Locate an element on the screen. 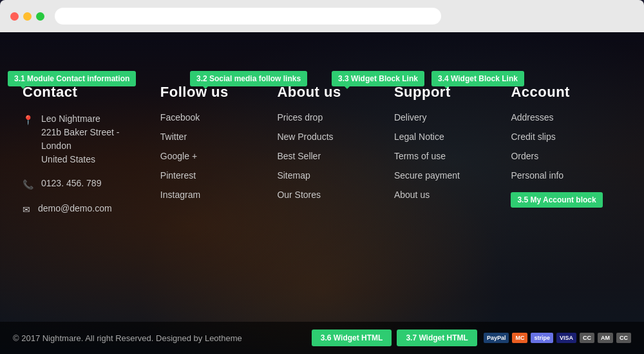 This screenshot has height=354, width=644. mastercard-icon: MC is located at coordinates (520, 338).